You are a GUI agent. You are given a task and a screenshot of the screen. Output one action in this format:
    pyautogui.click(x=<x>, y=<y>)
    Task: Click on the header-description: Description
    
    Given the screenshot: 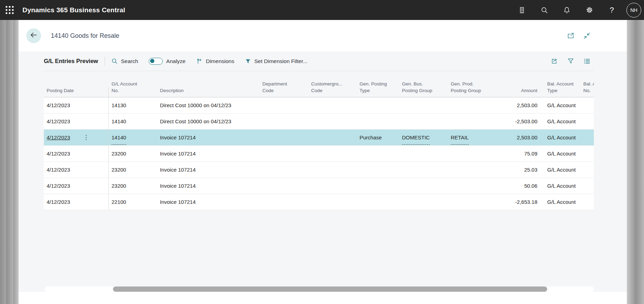 What is the action you would take?
    pyautogui.click(x=208, y=92)
    